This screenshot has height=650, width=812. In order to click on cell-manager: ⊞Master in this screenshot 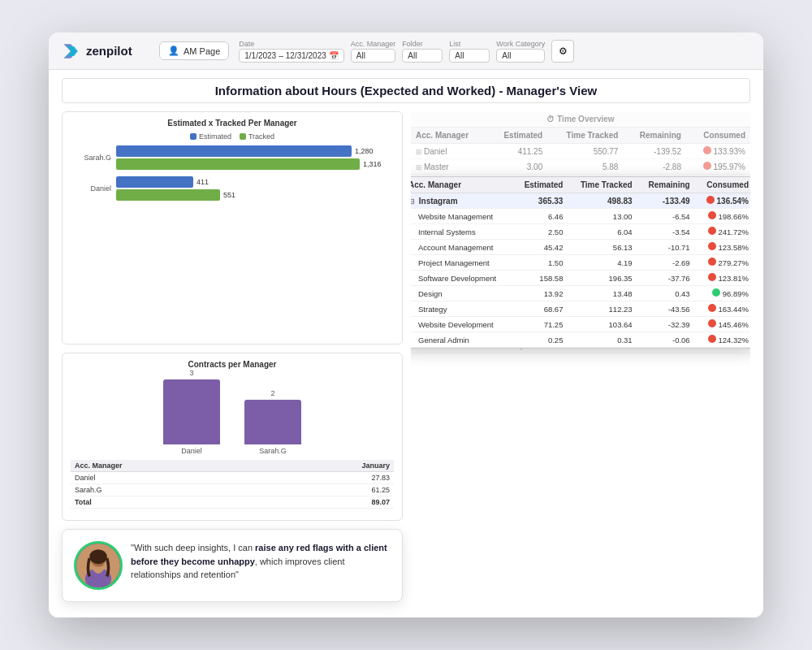, I will do `click(450, 167)`.